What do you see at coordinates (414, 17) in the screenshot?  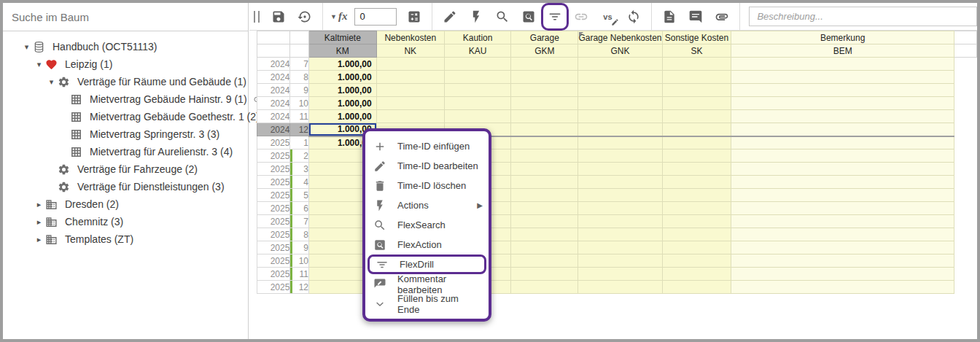 I see `calc-fill-button` at bounding box center [414, 17].